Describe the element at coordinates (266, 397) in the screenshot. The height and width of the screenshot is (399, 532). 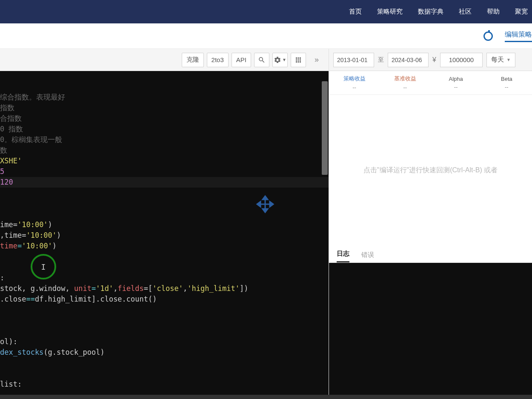
I see `status-bar` at that location.